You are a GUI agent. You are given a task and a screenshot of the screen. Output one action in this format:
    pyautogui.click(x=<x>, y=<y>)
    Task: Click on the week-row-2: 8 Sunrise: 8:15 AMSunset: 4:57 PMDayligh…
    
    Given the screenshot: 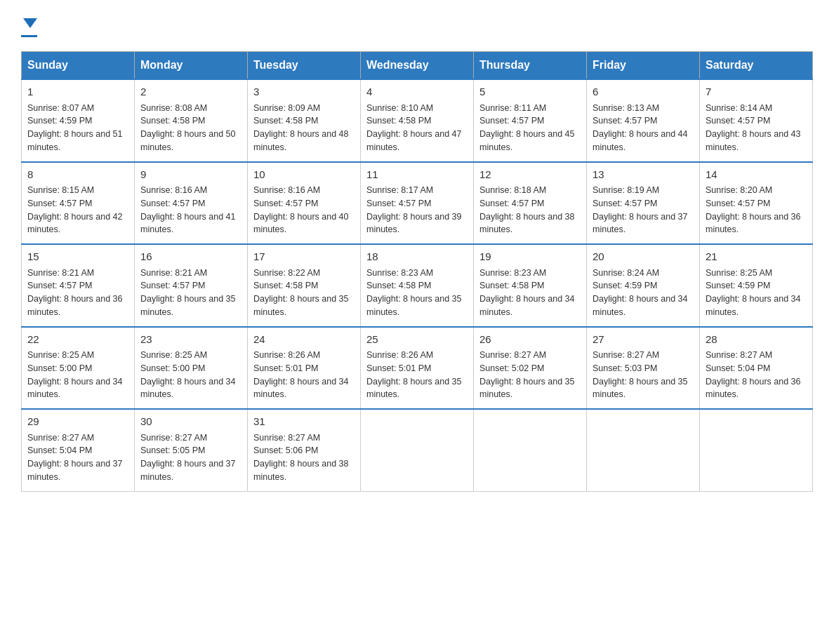 What is the action you would take?
    pyautogui.click(x=417, y=203)
    